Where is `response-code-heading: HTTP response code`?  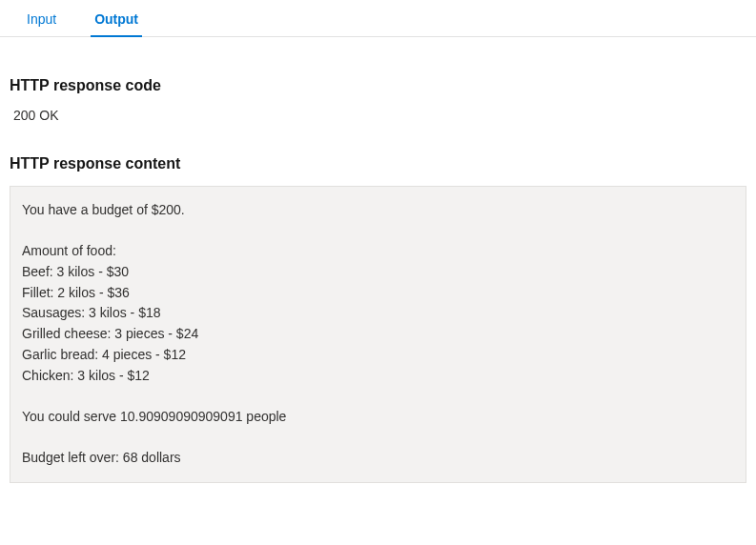 response-code-heading: HTTP response code is located at coordinates (378, 86).